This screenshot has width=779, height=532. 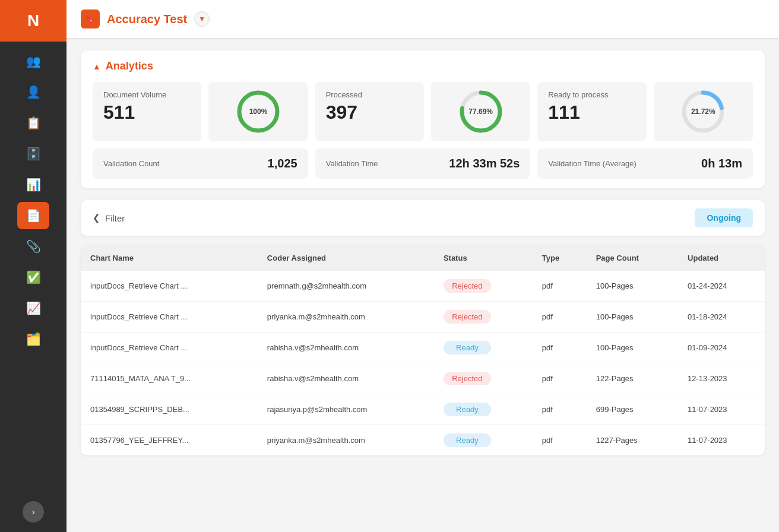 I want to click on table-header: Chart Name Coder Assigned Status Type Pa…, so click(x=423, y=258).